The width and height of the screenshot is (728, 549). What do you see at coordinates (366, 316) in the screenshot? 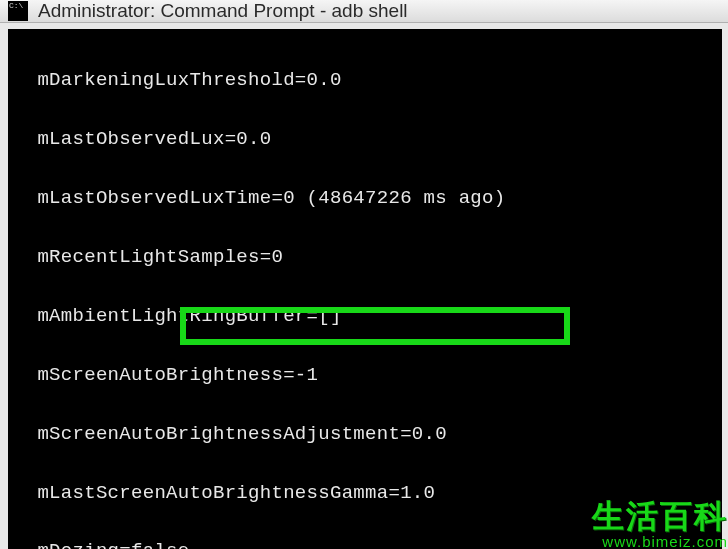
I see `output-line: mAmbientLightRingBuffer=[]` at bounding box center [366, 316].